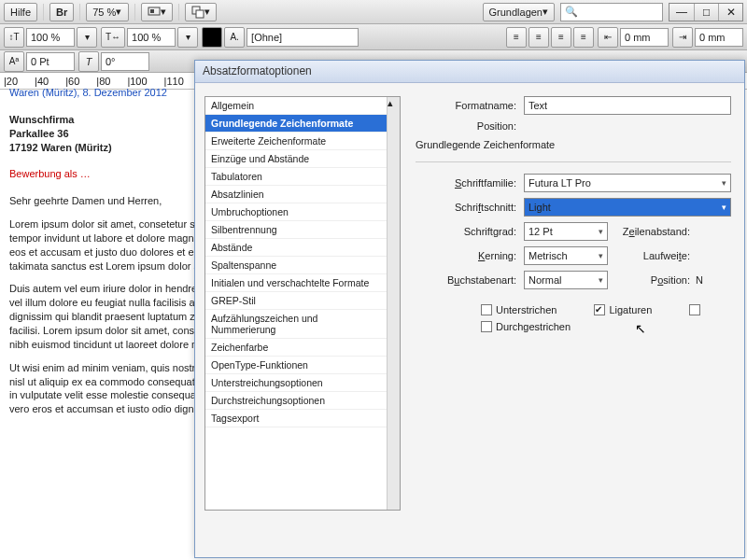 The width and height of the screenshot is (747, 560). I want to click on category-item: Tagsexport, so click(296, 418).